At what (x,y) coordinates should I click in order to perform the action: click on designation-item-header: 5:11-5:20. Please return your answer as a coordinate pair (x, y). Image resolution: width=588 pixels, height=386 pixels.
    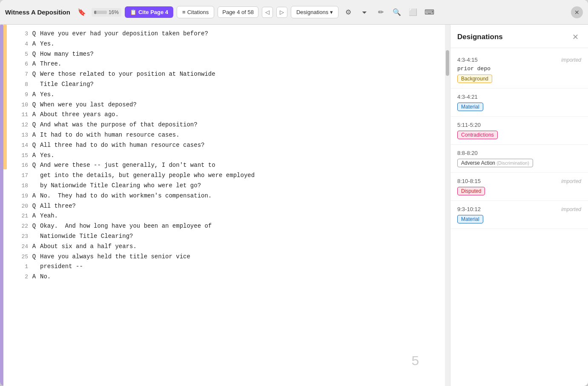
    Looking at the image, I should click on (519, 125).